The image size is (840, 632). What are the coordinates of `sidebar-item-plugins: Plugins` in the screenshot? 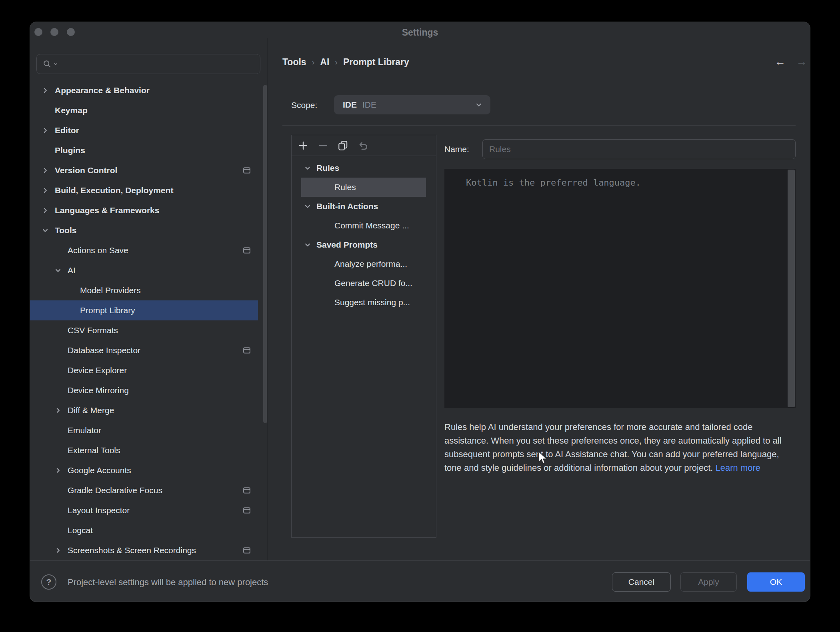 It's located at (144, 150).